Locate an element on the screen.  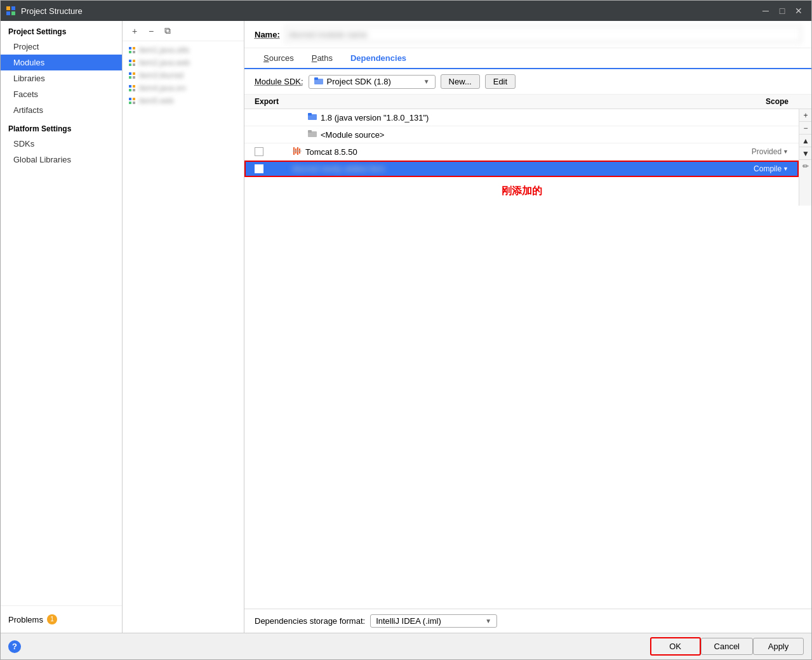
name-input is located at coordinates (543, 34).